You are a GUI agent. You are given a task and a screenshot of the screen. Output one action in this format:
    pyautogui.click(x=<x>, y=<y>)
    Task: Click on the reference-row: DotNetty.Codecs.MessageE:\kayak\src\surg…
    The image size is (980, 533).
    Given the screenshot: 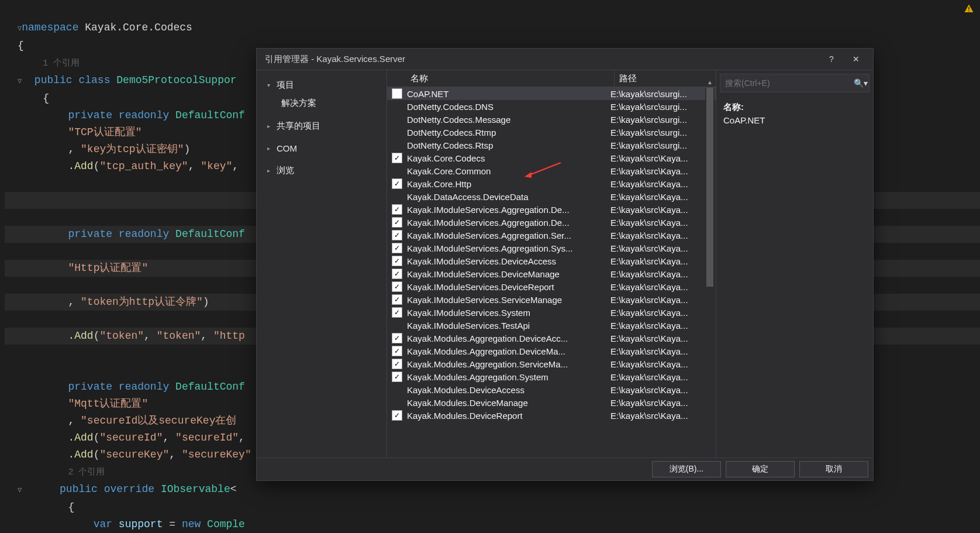 What is the action you would take?
    pyautogui.click(x=551, y=119)
    